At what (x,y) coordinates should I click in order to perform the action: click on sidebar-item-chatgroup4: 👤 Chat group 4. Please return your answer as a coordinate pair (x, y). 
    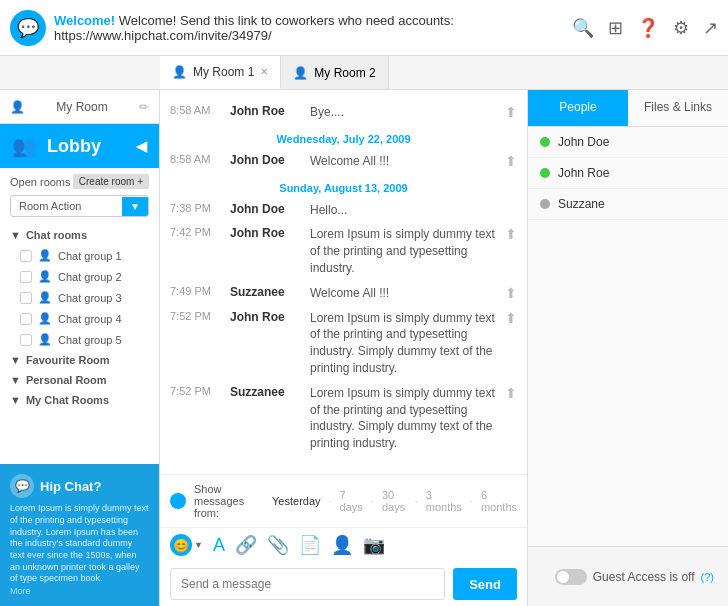
    Looking at the image, I should click on (80, 318).